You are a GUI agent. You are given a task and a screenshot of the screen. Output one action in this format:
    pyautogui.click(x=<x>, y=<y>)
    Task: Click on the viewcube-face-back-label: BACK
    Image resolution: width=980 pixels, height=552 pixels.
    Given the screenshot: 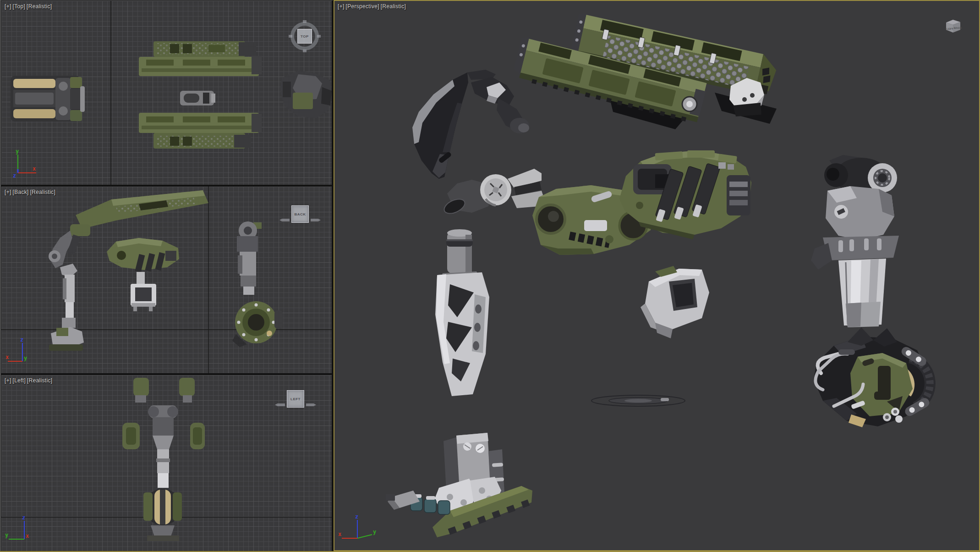 What is the action you would take?
    pyautogui.click(x=958, y=28)
    